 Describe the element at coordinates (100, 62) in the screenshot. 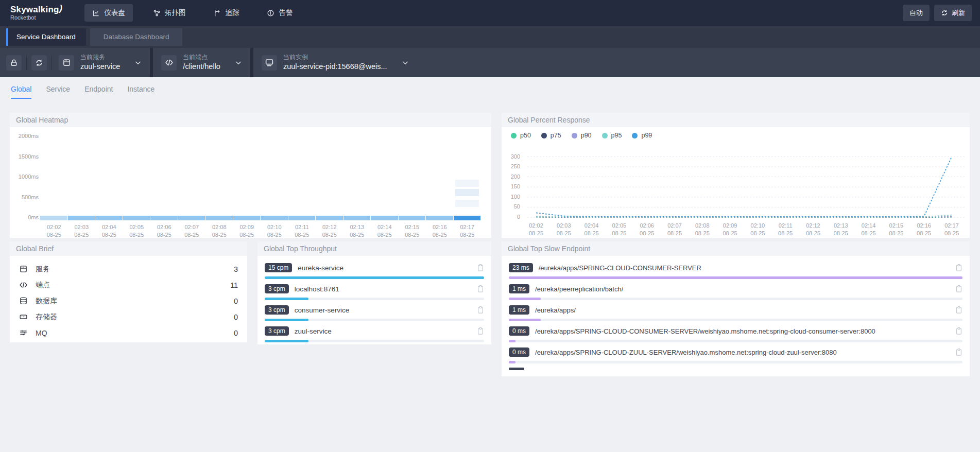

I see `service-selector: 当前服务 zuul-service` at that location.